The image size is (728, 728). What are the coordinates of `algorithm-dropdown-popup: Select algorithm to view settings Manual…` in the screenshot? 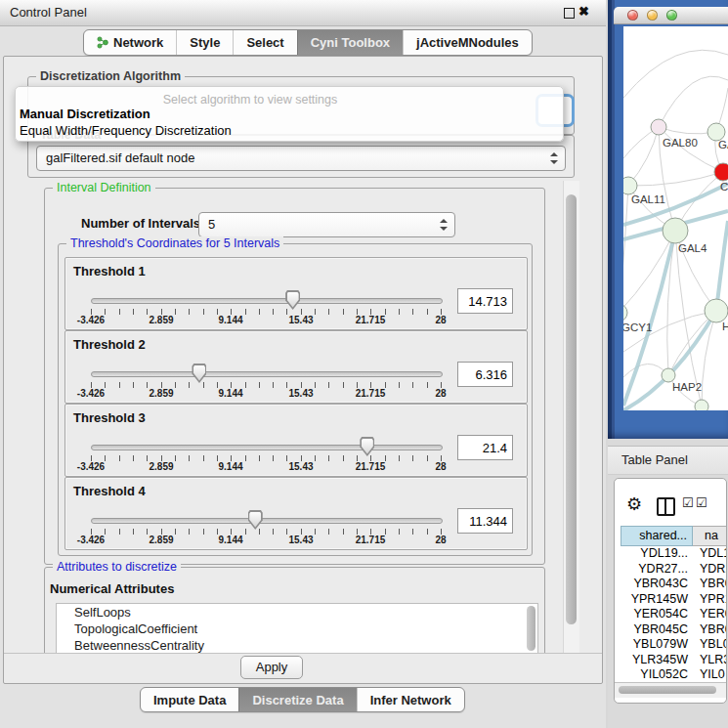 It's located at (289, 113).